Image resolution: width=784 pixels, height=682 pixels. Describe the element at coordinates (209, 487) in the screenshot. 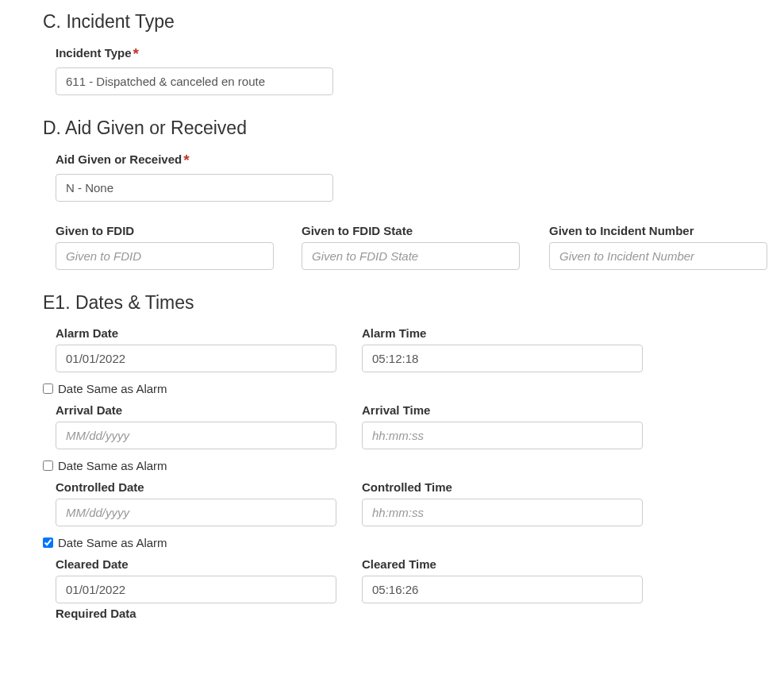

I see `controlled-date-label: Controlled Date` at that location.